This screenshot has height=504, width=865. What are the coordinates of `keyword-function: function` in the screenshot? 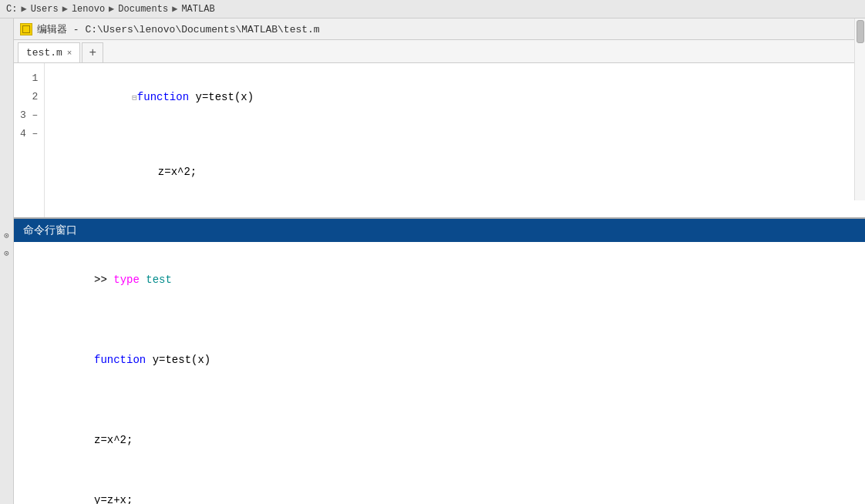 It's located at (163, 97).